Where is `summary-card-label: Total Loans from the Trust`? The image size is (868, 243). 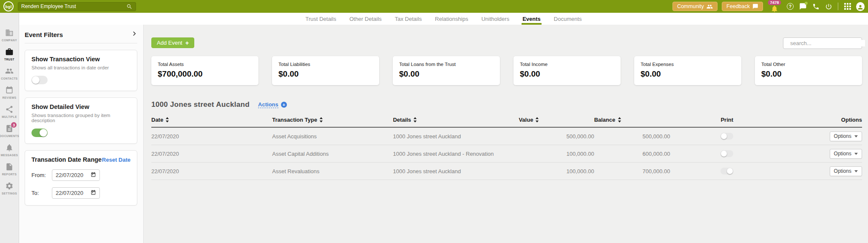 summary-card-label: Total Loans from the Trust is located at coordinates (446, 64).